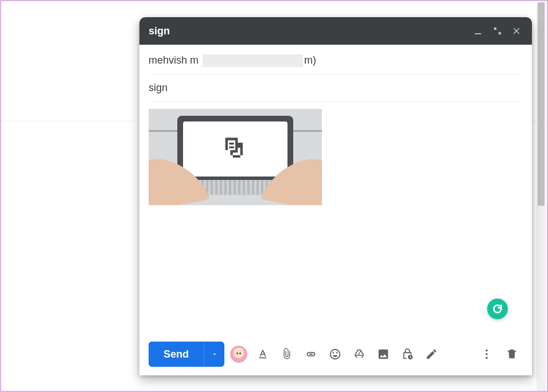 The image size is (548, 392). I want to click on page-scrollbar, so click(541, 197).